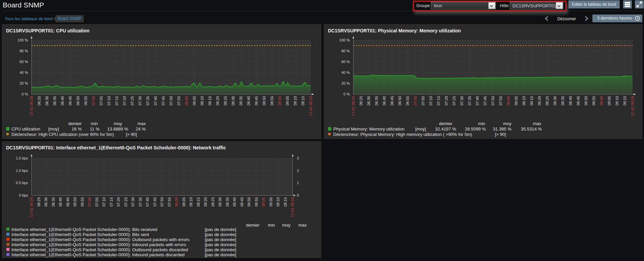  What do you see at coordinates (555, 101) in the screenshot?
I see `svg-text: 08:30` at bounding box center [555, 101].